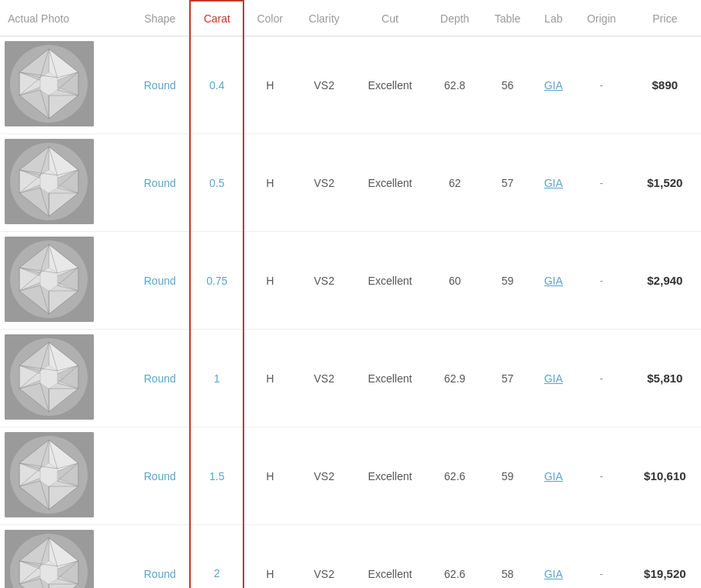 The image size is (701, 588). Describe the element at coordinates (350, 19) in the screenshot. I see `table-header-row: Actual Photo Shape Carat Color Clarity C…` at that location.